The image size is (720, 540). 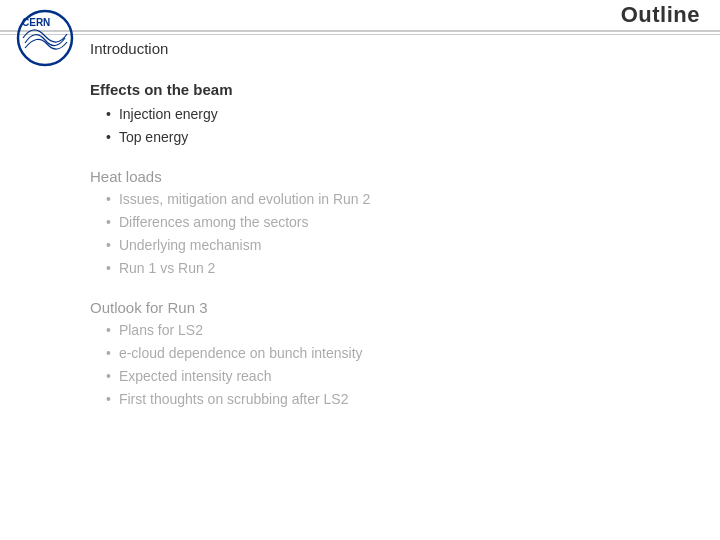 I want to click on heat-bullet-2: • Differences among the sectors, so click(x=395, y=222).